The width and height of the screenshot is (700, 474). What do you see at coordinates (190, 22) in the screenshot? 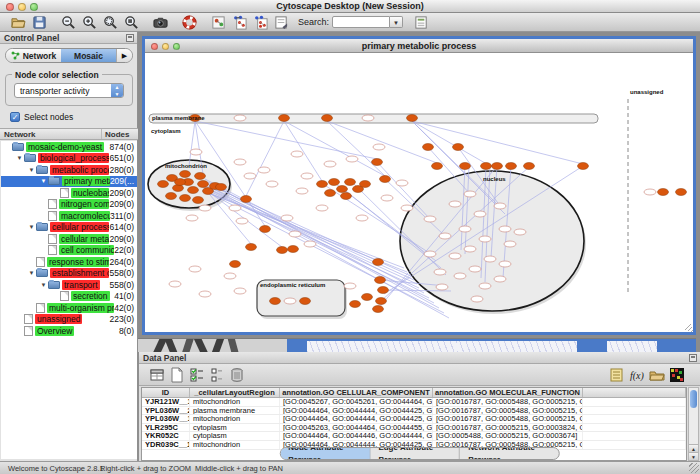
I see `help-ring-icon` at bounding box center [190, 22].